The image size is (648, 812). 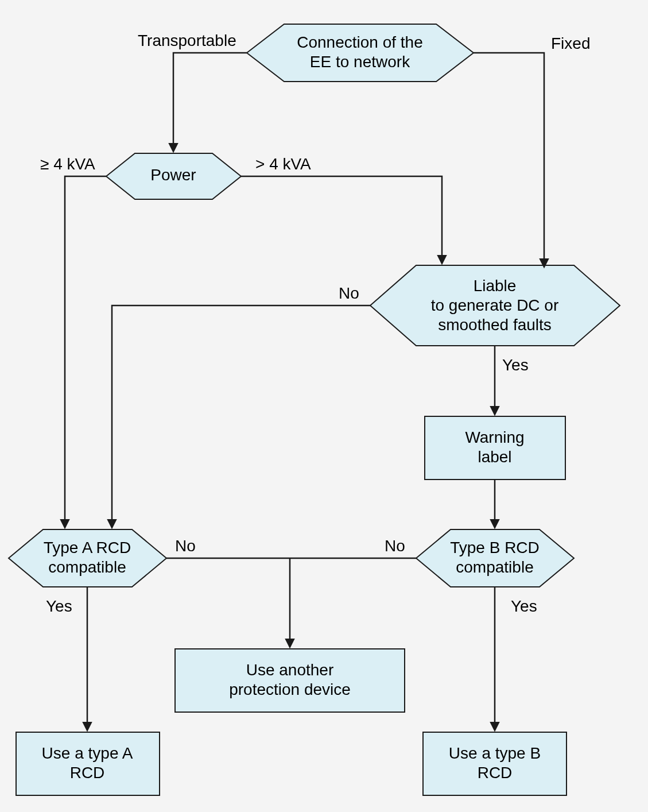 What do you see at coordinates (495, 457) in the screenshot?
I see `node-warning-line2: label` at bounding box center [495, 457].